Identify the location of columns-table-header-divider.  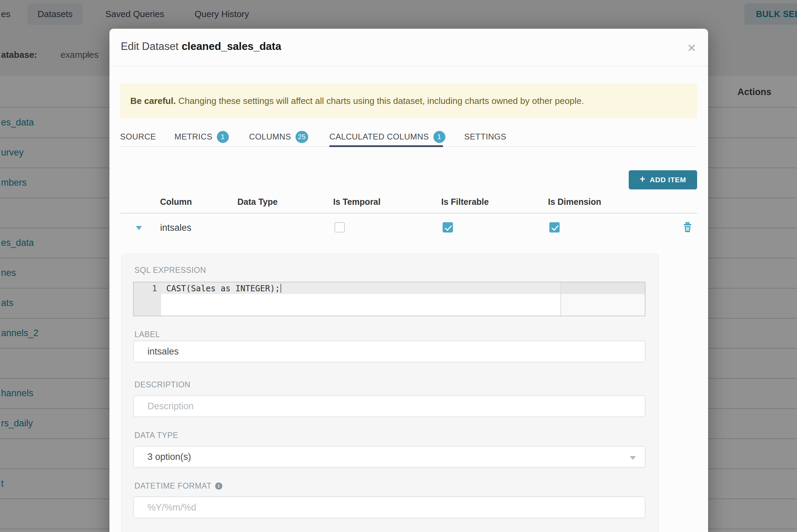
(409, 213).